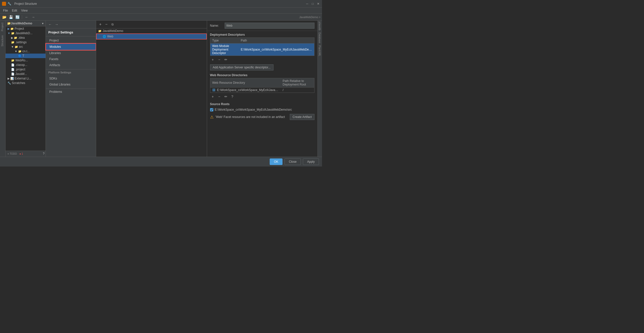 The width and height of the screenshot is (644, 333). I want to click on project-header-arrow: ▼, so click(43, 24).